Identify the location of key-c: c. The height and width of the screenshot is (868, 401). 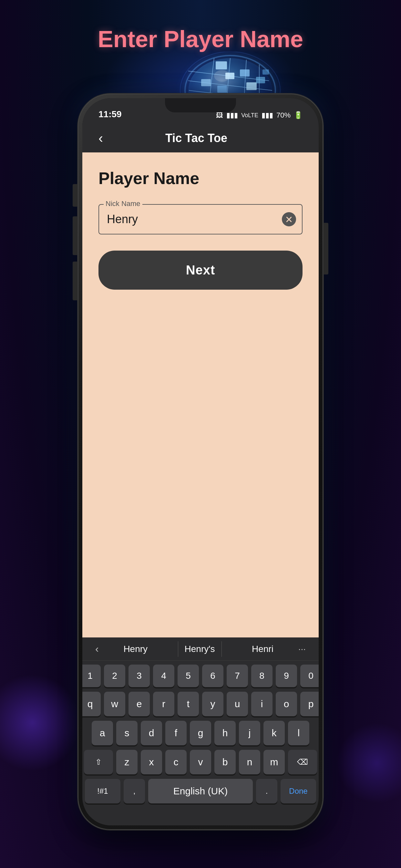
(176, 762).